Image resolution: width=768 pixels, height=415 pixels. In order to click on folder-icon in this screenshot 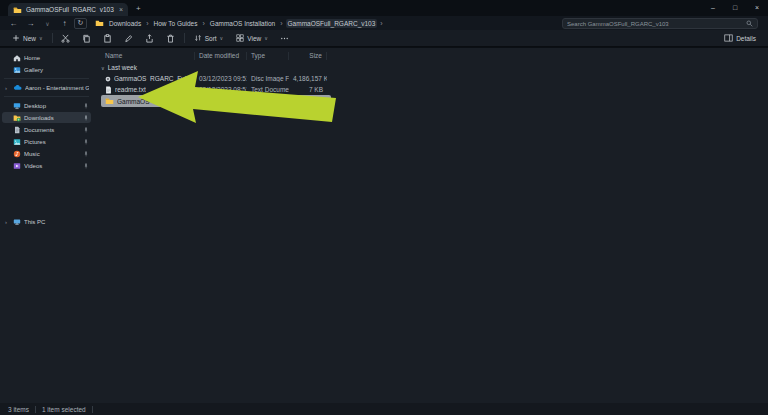, I will do `click(110, 101)`.